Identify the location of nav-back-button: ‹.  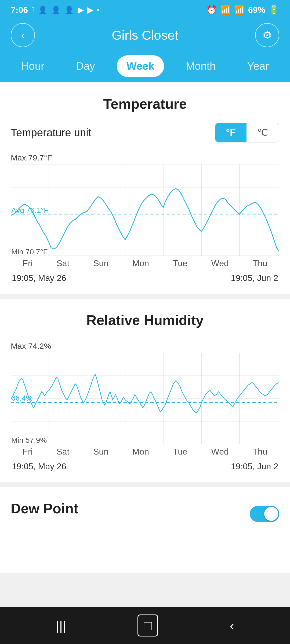
(232, 626).